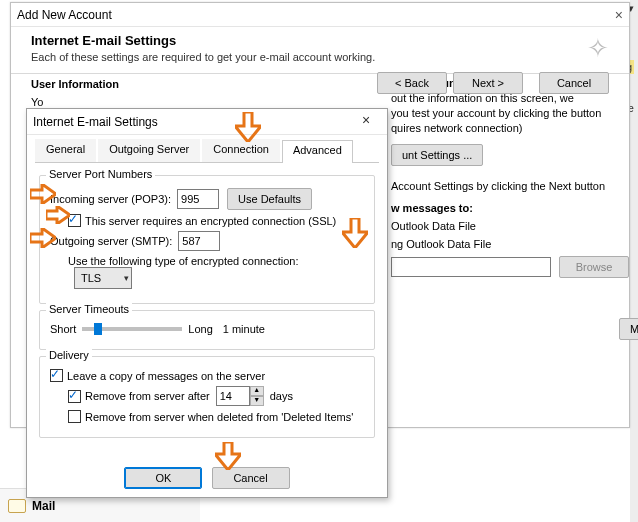 Image resolution: width=638 pixels, height=522 pixels. Describe the element at coordinates (282, 396) in the screenshot. I see `days-label: days` at that location.